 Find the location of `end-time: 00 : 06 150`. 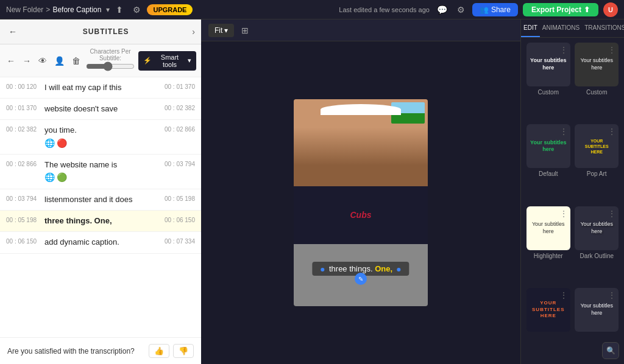

end-time: 00 : 06 150 is located at coordinates (178, 220).